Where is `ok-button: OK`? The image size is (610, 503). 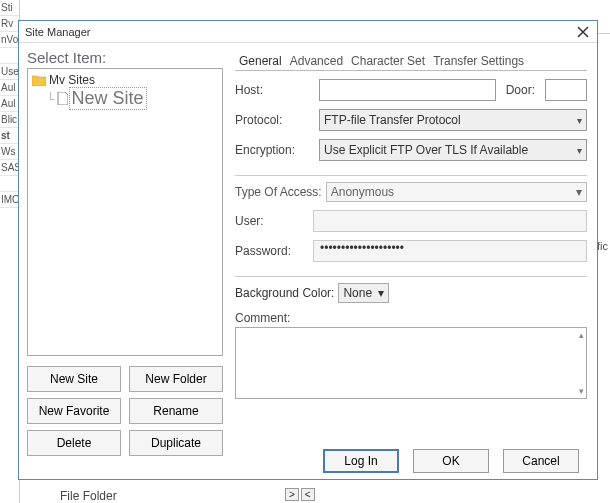
ok-button: OK is located at coordinates (451, 461).